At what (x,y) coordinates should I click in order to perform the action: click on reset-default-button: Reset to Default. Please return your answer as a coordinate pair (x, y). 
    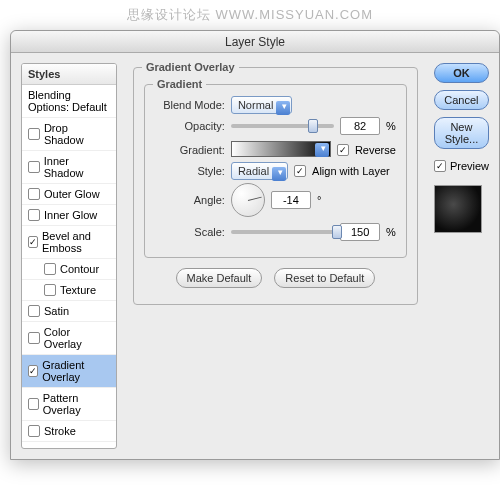
    Looking at the image, I should click on (324, 278).